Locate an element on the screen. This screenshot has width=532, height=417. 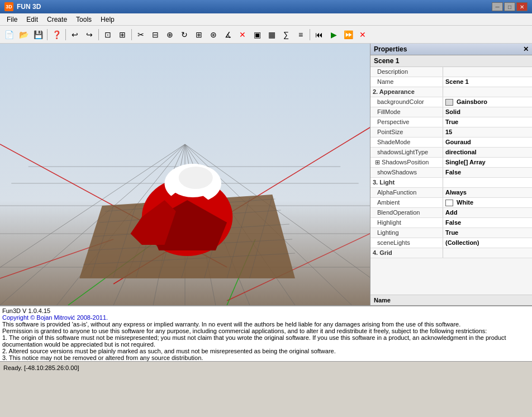
sep3 is located at coordinates (98, 35).